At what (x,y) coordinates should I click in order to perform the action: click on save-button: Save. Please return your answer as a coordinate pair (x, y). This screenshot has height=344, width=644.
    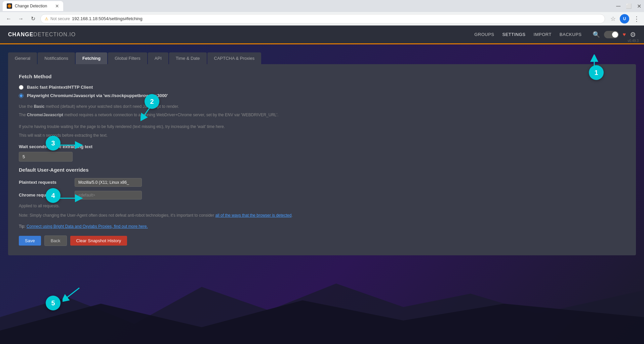
    Looking at the image, I should click on (30, 241).